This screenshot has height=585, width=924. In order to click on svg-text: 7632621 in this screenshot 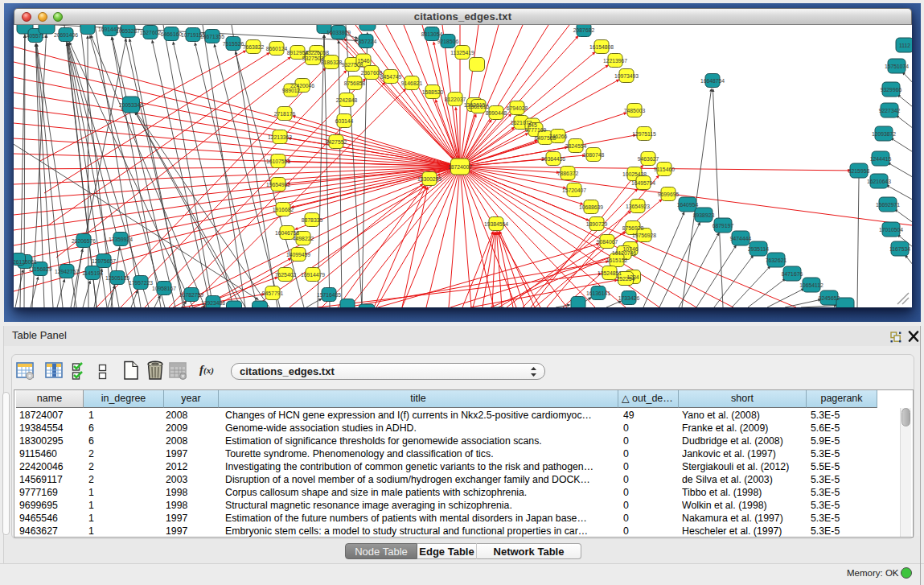, I will do `click(777, 261)`.